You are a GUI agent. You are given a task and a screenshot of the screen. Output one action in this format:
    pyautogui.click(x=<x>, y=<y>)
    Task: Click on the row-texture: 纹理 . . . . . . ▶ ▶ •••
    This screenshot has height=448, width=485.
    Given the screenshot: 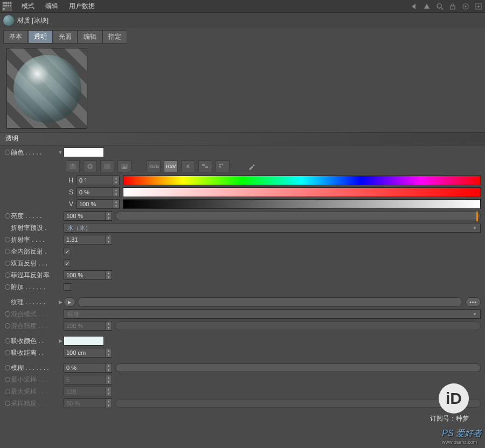 What is the action you would take?
    pyautogui.click(x=242, y=302)
    